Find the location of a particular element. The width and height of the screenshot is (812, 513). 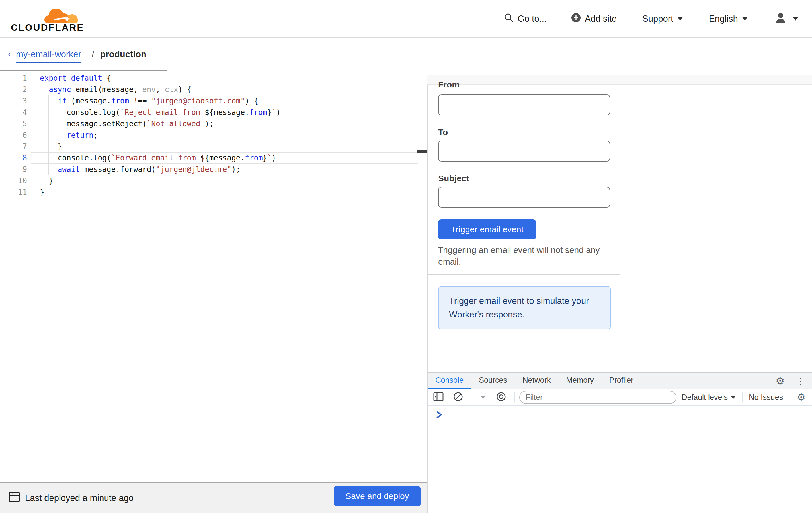

devtools-tab-profiler: Profiler is located at coordinates (621, 381).